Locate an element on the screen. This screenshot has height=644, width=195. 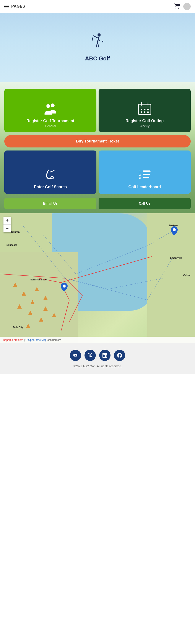
report-problem-link: Report a problem is located at coordinates (13, 340).